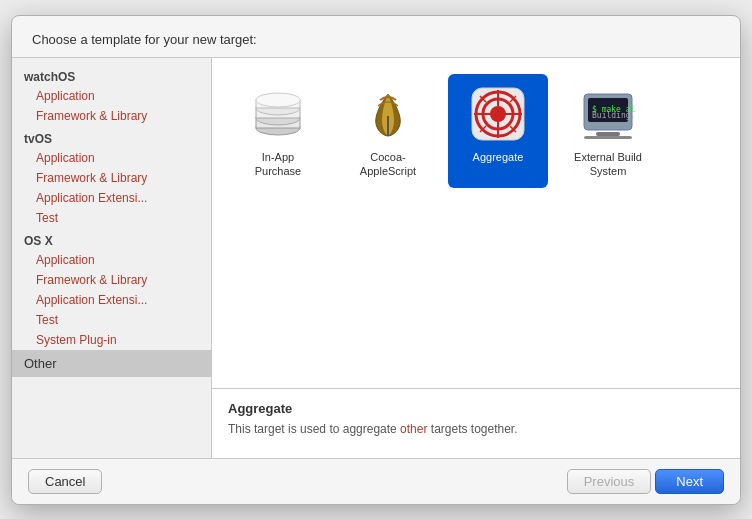 The height and width of the screenshot is (519, 752). Describe the element at coordinates (112, 158) in the screenshot. I see `sidebar-item-tvos-application: Application` at that location.